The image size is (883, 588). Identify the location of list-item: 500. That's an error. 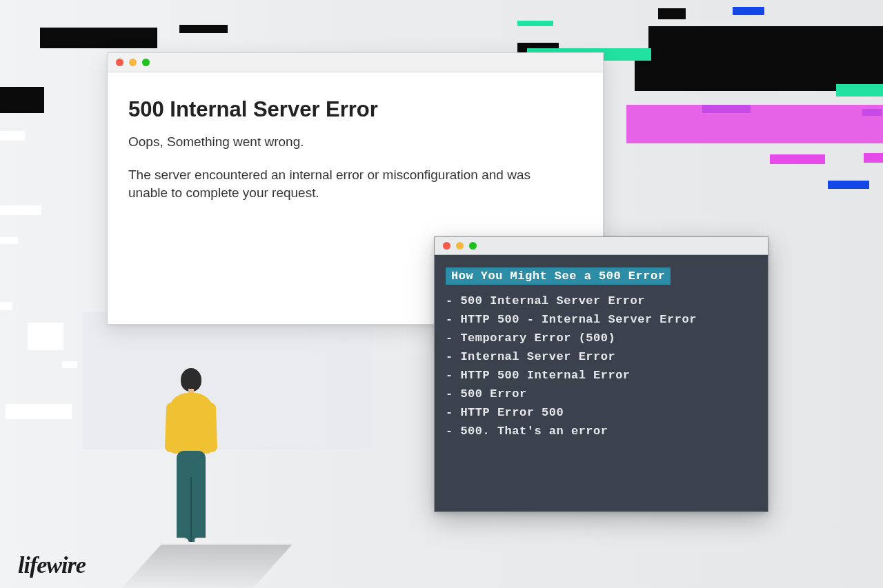
(602, 432).